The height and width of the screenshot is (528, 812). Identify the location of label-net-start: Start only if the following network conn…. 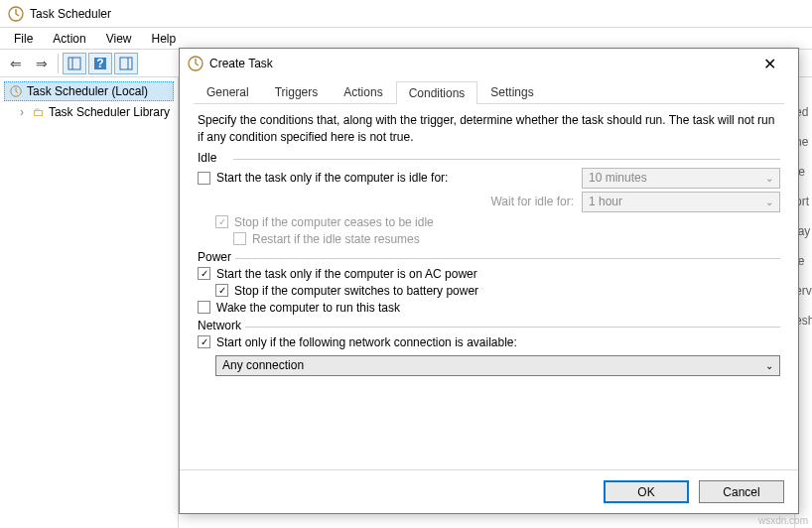
(367, 342).